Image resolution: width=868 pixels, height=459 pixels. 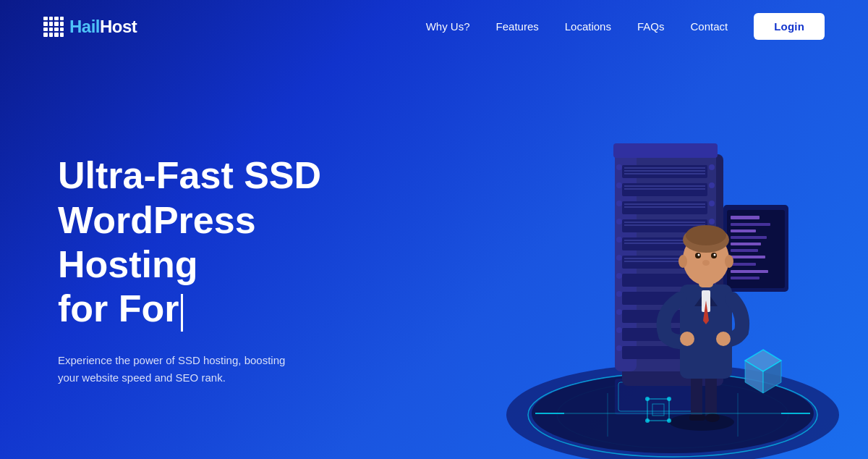 I want to click on site-header: HailHost Why Us? Features Locations FAQs…, so click(x=434, y=26).